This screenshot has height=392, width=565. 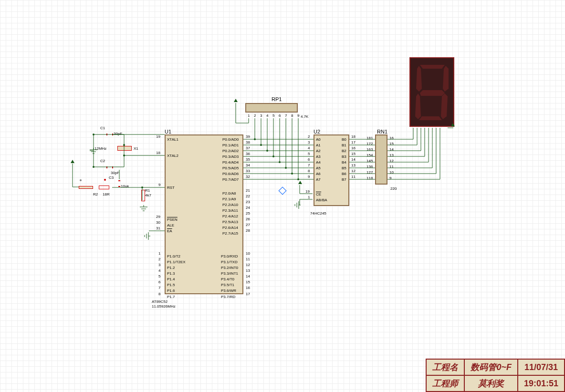 What do you see at coordinates (171, 268) in the screenshot?
I see `u1-p12: P1.2` at bounding box center [171, 268].